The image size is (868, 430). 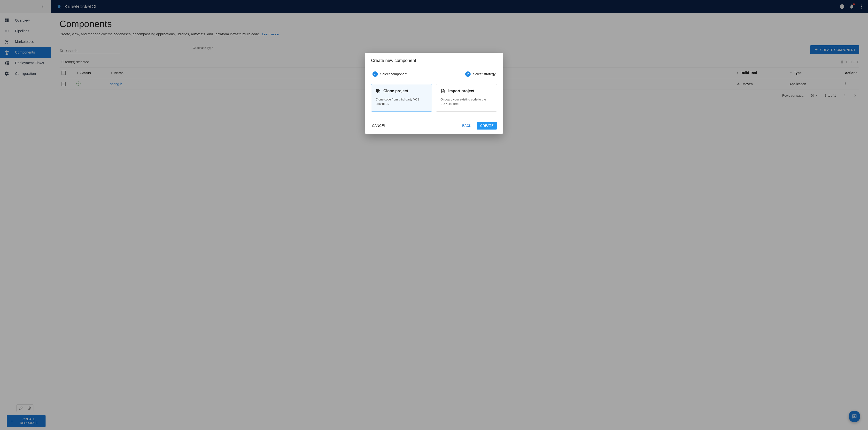 I want to click on step-select-strategy: 2 Select strategy, so click(x=480, y=74).